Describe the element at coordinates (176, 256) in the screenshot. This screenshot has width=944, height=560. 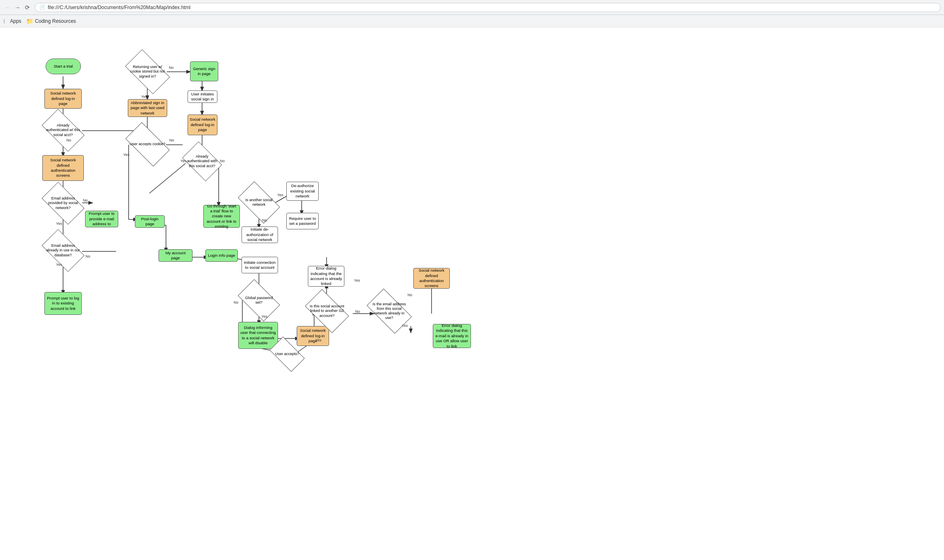
I see `my-account-node: My account page` at that location.